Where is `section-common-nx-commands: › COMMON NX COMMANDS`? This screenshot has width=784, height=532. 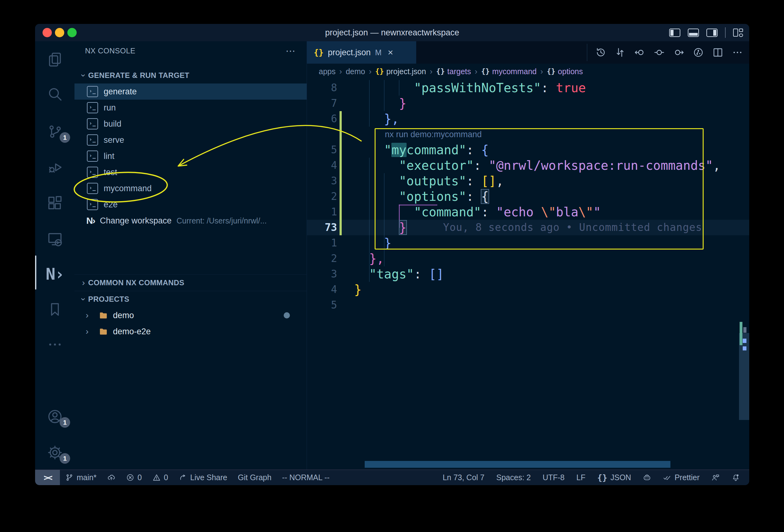 section-common-nx-commands: › COMMON NX COMMANDS is located at coordinates (191, 283).